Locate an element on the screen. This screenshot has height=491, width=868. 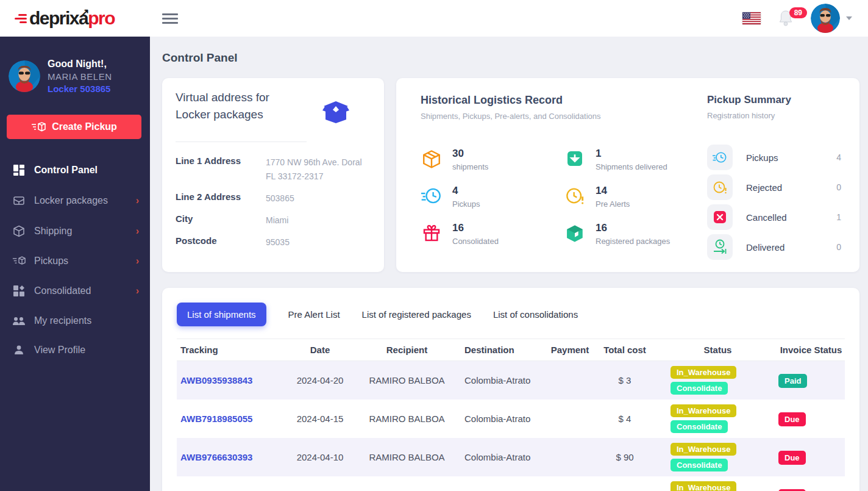
grid-plus-icon is located at coordinates (19, 291).